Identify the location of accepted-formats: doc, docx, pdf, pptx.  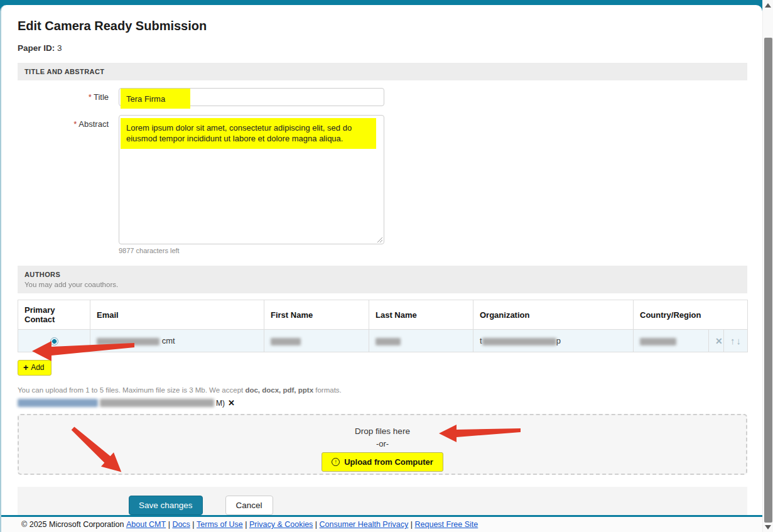
(279, 390).